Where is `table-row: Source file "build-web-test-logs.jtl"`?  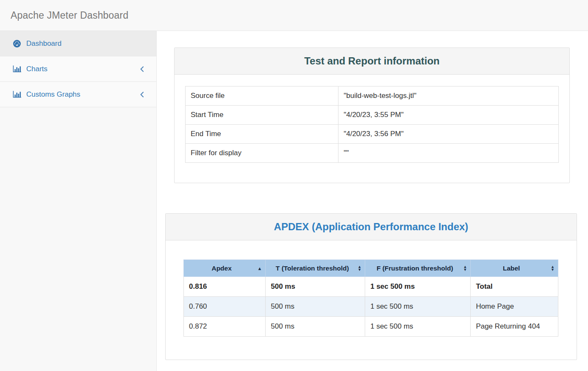 table-row: Source file "build-web-test-logs.jtl" is located at coordinates (372, 96).